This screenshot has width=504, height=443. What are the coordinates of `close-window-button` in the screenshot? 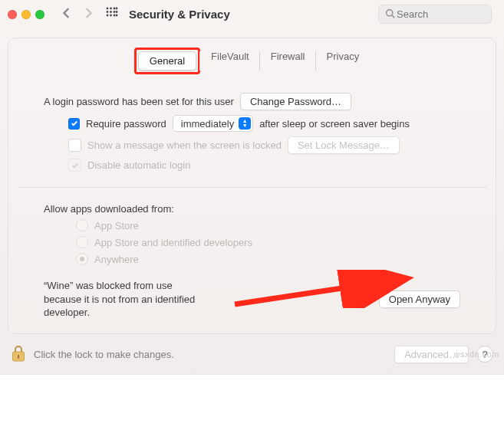 It's located at (12, 15).